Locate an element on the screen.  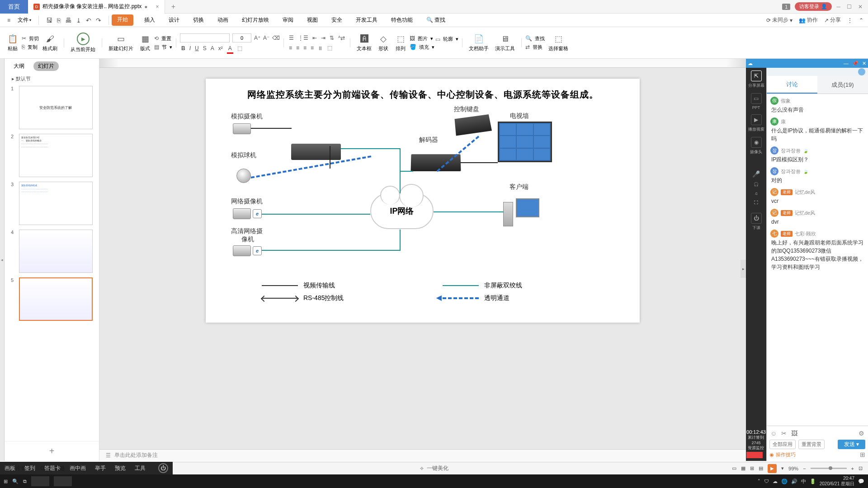
tools-button: 工具 is located at coordinates (140, 468).